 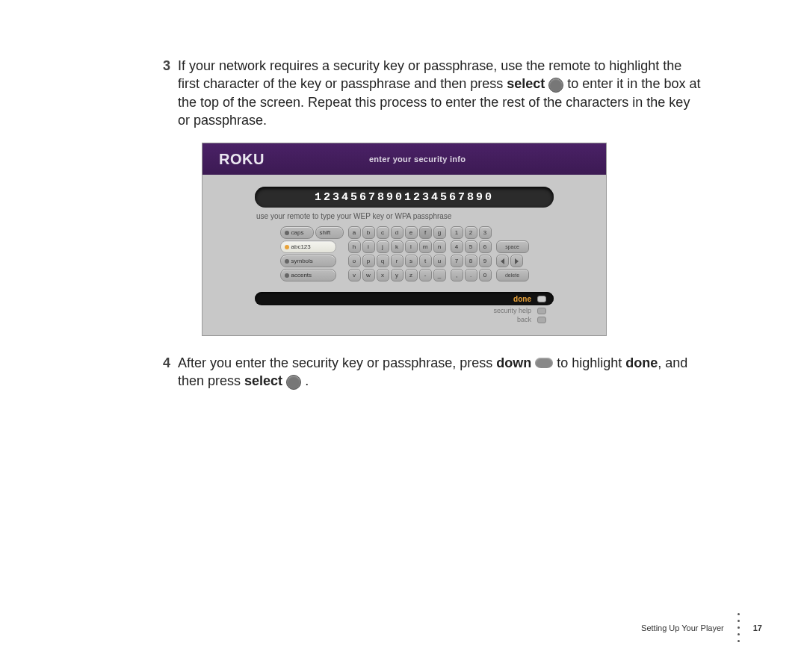 I want to click on key-0: 0, so click(x=486, y=275).